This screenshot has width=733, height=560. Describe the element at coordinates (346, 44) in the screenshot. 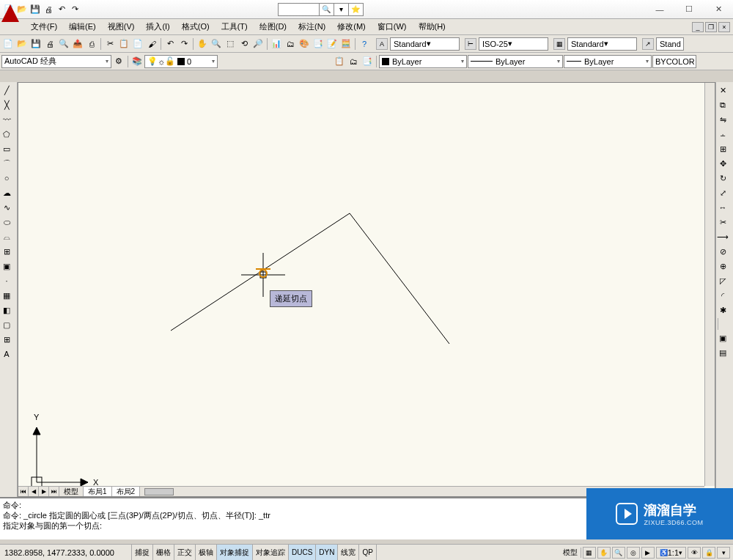

I see `calc-icon: 🧮` at that location.